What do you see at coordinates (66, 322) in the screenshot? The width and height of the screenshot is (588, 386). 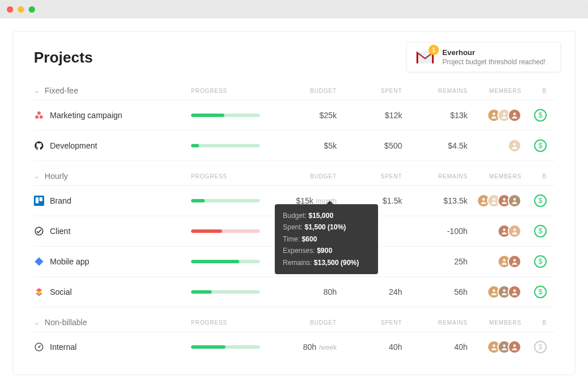 I see `section-name: Non-billable` at bounding box center [66, 322].